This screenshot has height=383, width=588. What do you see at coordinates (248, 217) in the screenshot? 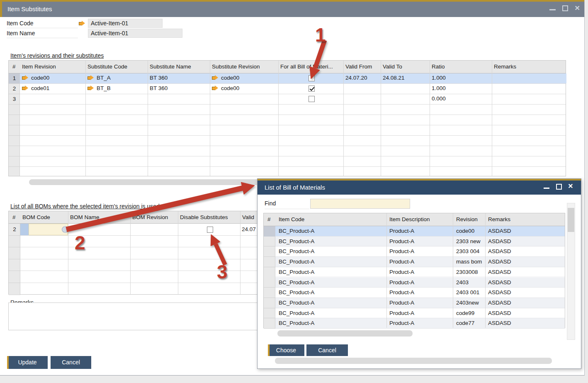
I see `column-header: Valid` at bounding box center [248, 217].